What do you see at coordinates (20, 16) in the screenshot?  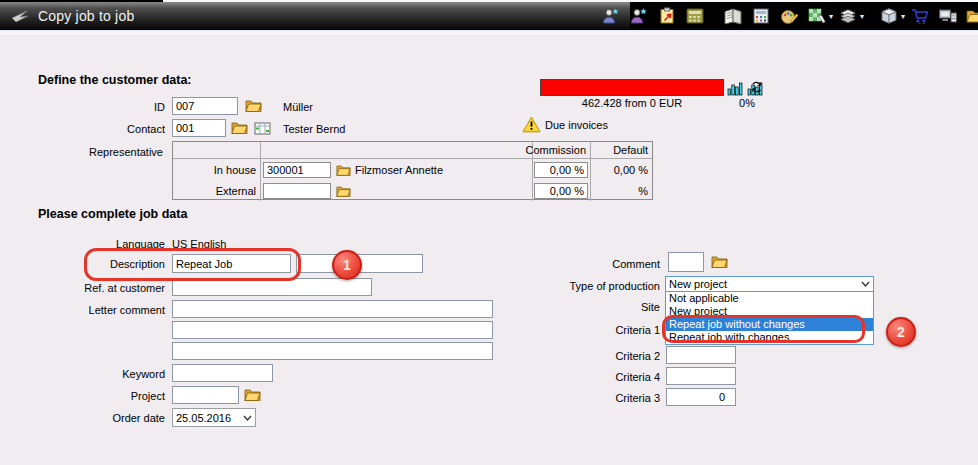 I see `window-icon` at bounding box center [20, 16].